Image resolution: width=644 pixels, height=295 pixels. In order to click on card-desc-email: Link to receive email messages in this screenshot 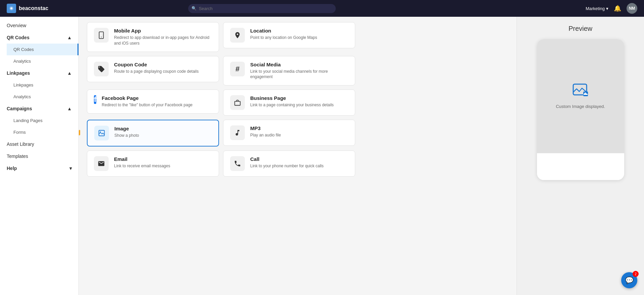, I will do `click(142, 166)`.